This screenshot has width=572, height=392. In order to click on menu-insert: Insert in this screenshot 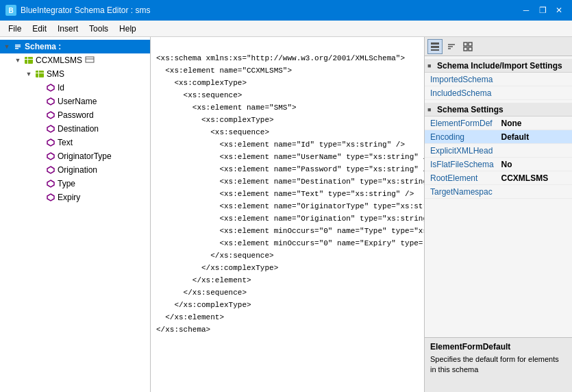, I will do `click(68, 29)`.